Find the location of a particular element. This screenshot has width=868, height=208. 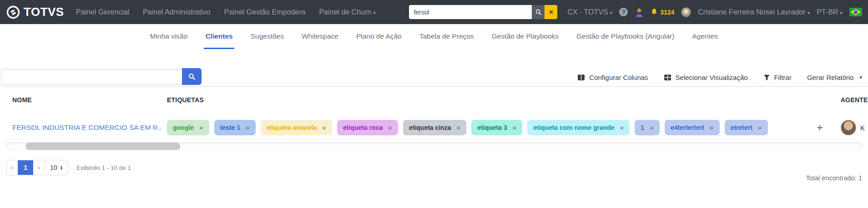

tag-label: e4tertertert is located at coordinates (687, 128).